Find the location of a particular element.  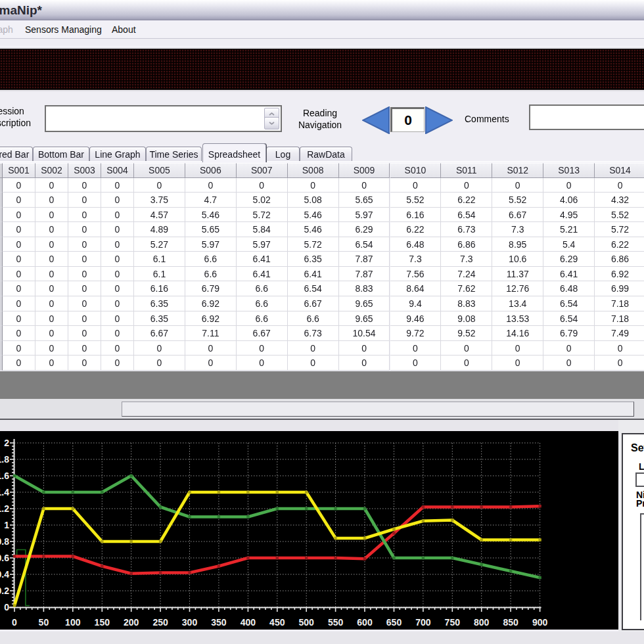

svg-text: 900 is located at coordinates (540, 622).